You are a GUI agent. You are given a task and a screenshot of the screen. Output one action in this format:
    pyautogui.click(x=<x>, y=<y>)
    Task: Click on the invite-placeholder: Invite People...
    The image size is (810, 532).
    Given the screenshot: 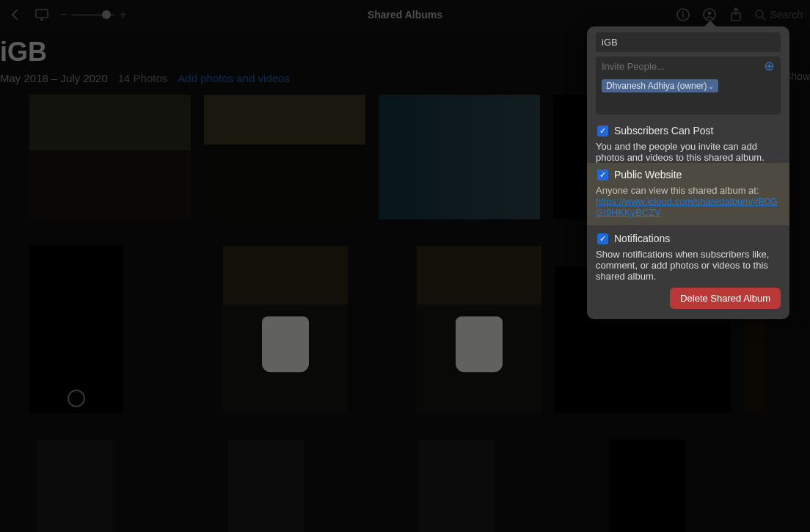 What is the action you would take?
    pyautogui.click(x=633, y=66)
    